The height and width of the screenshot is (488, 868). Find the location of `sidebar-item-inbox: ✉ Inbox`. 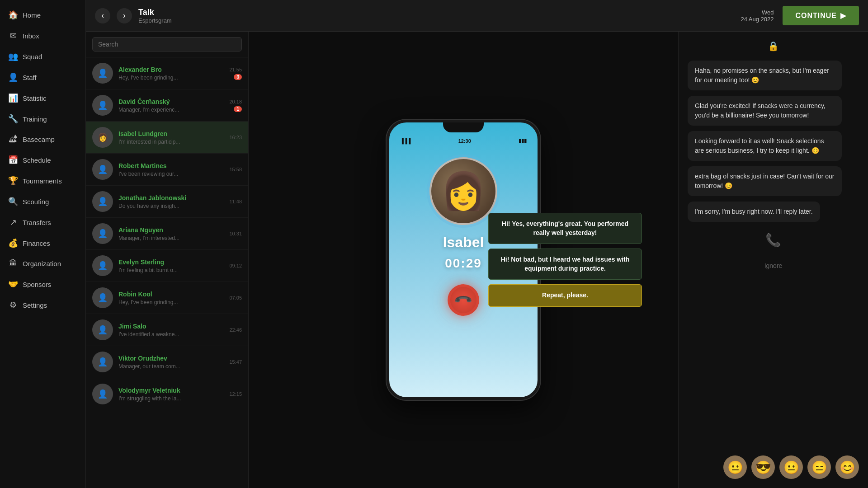

sidebar-item-inbox: ✉ Inbox is located at coordinates (42, 36).